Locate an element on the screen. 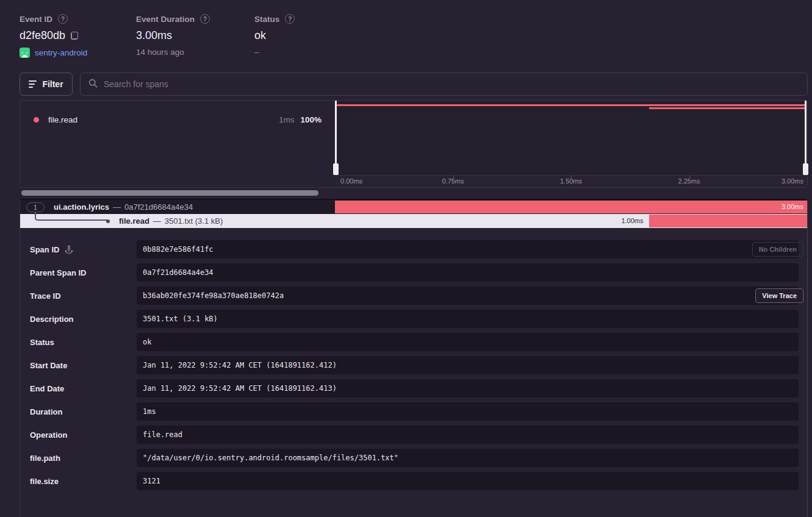 The width and height of the screenshot is (812, 517). span-duration-label: 3.00ms is located at coordinates (792, 207).